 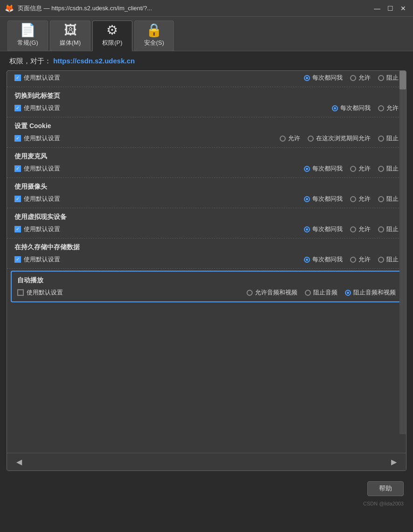 What do you see at coordinates (18, 199) in the screenshot?
I see `camera-checkbox` at bounding box center [18, 199].